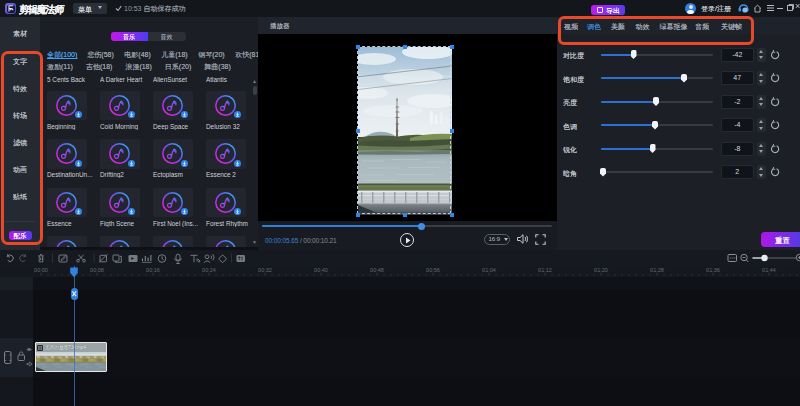  What do you see at coordinates (433, 270) in the screenshot?
I see `svg-text: 00:56` at bounding box center [433, 270].